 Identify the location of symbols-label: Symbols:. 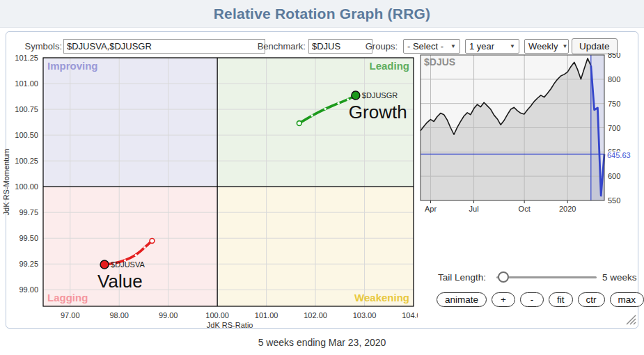
(39, 46).